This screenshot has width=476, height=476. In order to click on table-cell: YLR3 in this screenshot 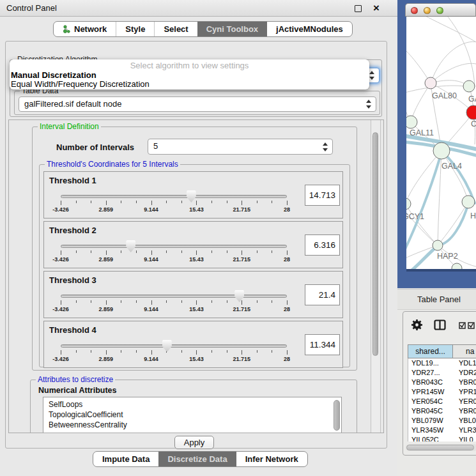, I will do `click(465, 431)`.